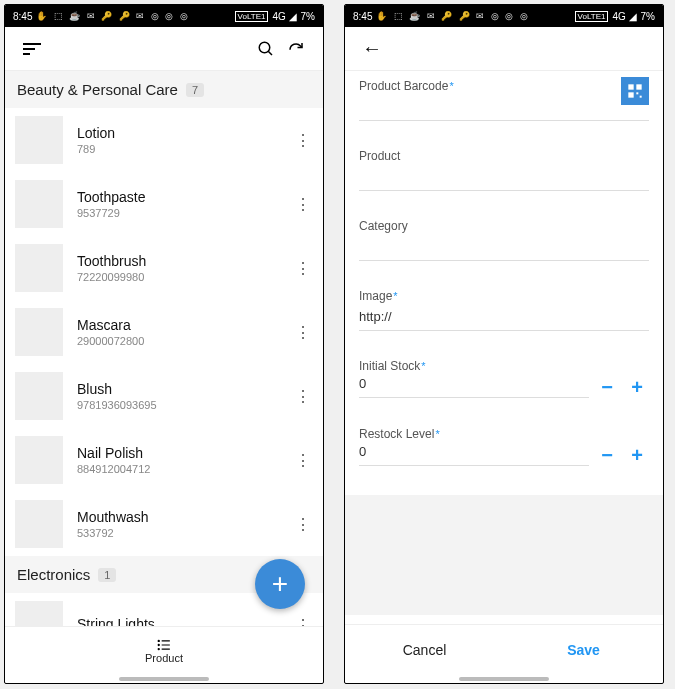 This screenshot has height=689, width=675. I want to click on list-item: Nail Polish884912004712⋮, so click(164, 460).